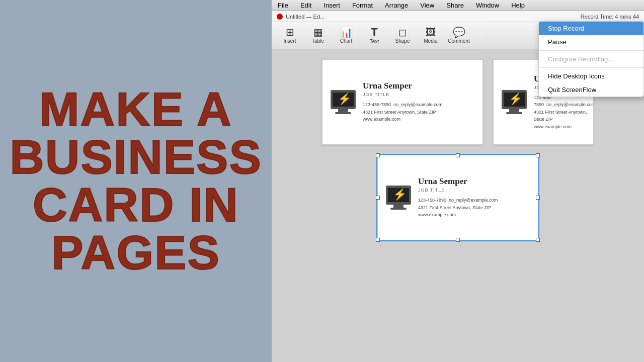 The image size is (644, 362). I want to click on window-title: Untitled — Ed..., so click(305, 17).